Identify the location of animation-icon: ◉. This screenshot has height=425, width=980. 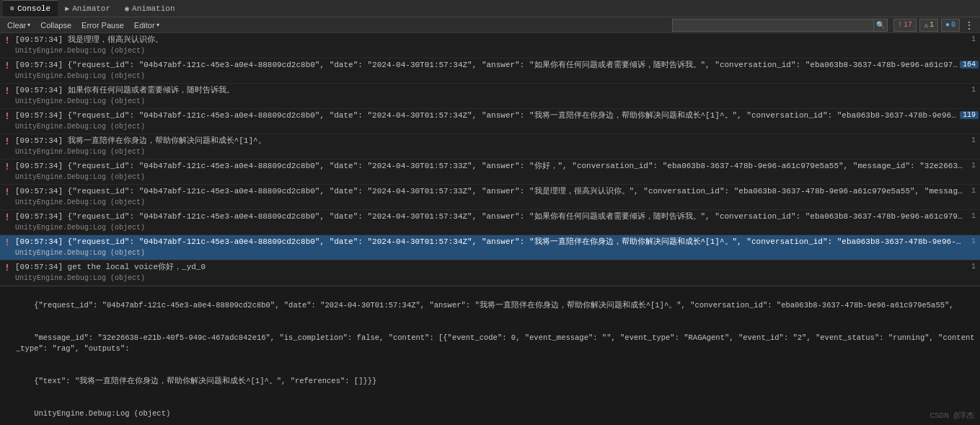
(127, 9).